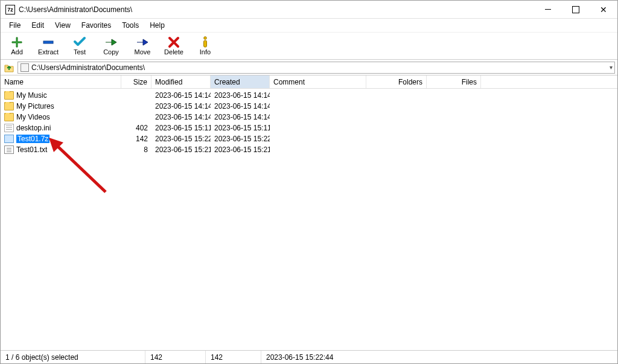 The height and width of the screenshot is (364, 618). I want to click on path-input: C:\Users\Administrator\Documents\ ▾, so click(316, 68).